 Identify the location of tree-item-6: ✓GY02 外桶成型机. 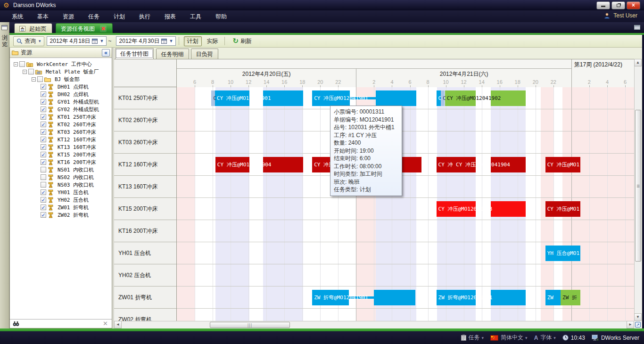
(61, 109).